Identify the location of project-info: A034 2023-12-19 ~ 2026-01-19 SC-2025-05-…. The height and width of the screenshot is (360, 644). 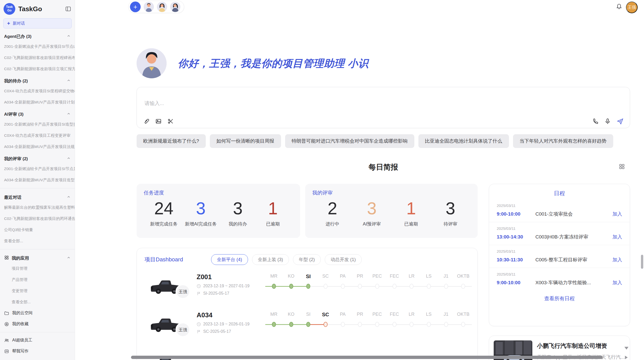
(223, 322).